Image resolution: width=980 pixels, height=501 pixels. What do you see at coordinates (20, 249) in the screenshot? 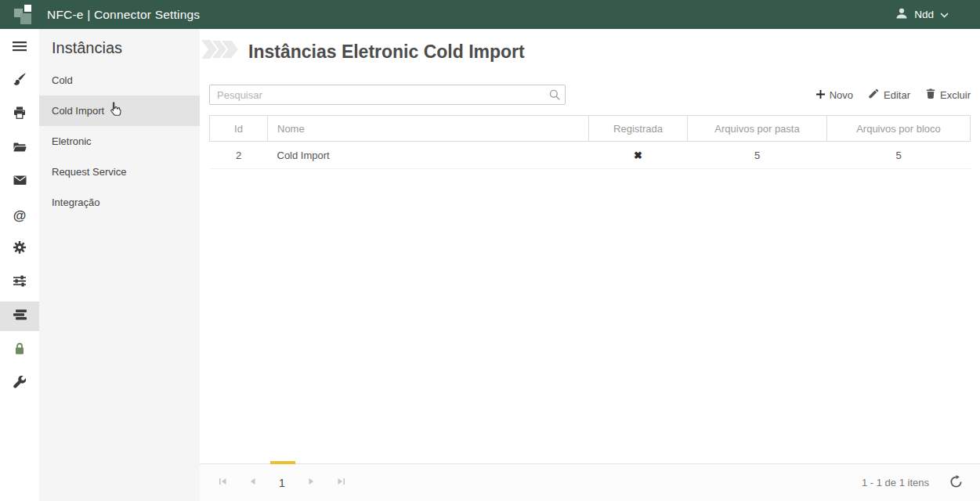
I see `rail-item-settings` at bounding box center [20, 249].